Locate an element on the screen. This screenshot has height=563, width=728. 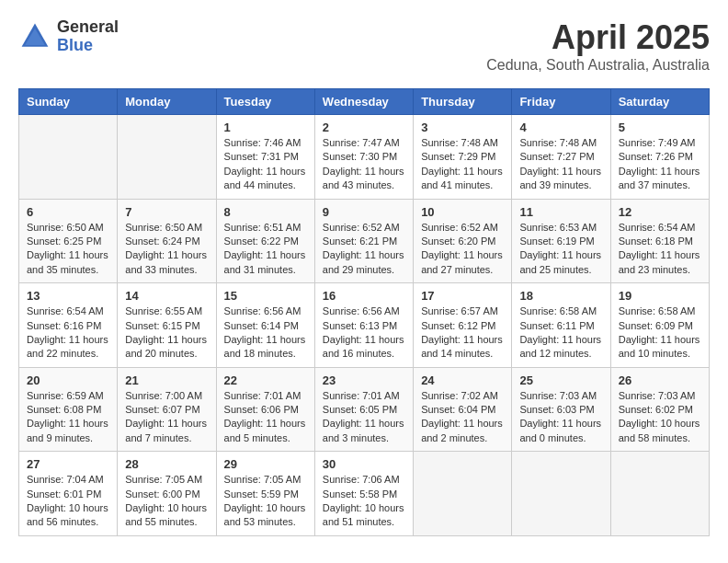
day-cell: 17Sunrise: 6:57 AM Sunset: 6:12 PM Dayli… is located at coordinates (463, 326).